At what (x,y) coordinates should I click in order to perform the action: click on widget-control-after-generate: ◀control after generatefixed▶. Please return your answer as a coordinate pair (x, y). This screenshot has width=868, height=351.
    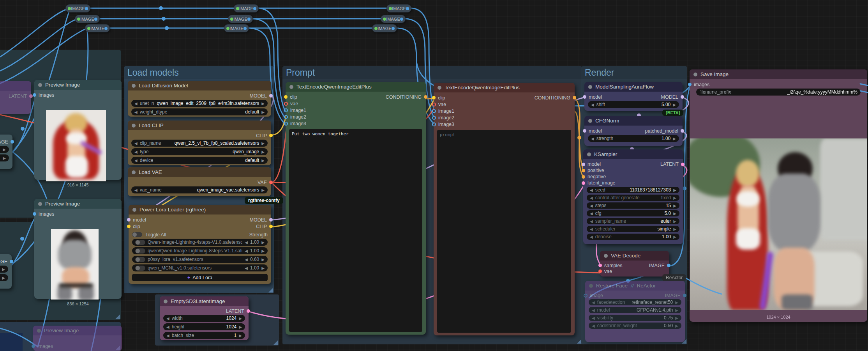
    Looking at the image, I should click on (633, 198).